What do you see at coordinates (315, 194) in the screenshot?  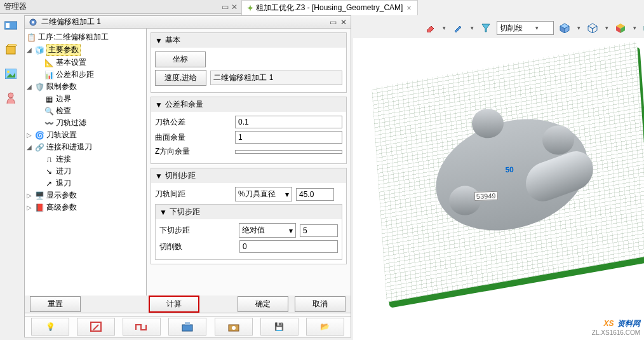 I see `path-gap-input: 45.0` at bounding box center [315, 194].